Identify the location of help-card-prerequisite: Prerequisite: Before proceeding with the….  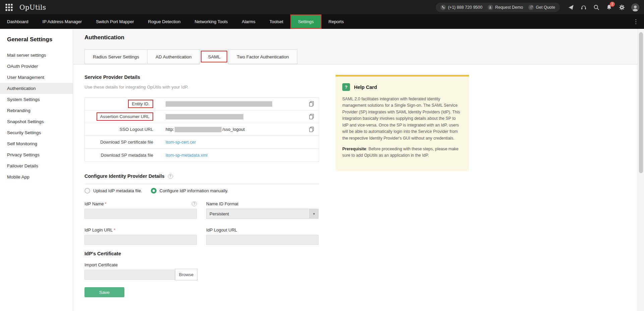
(402, 152).